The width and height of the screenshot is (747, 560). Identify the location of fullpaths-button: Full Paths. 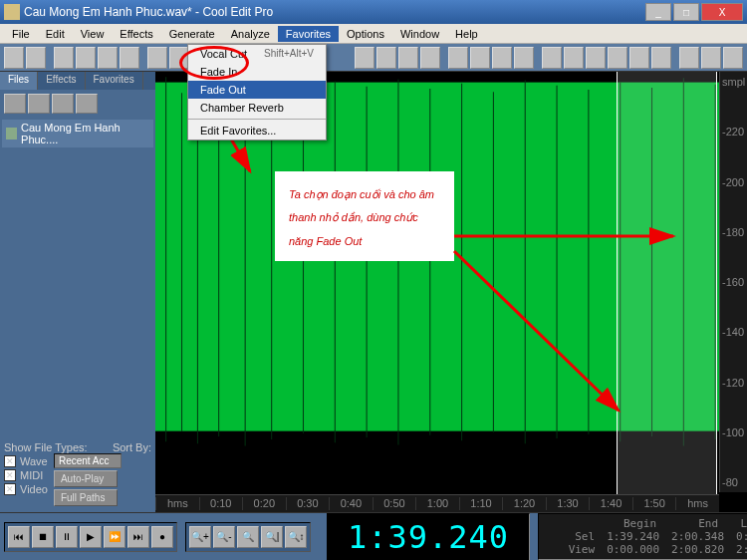
(86, 498).